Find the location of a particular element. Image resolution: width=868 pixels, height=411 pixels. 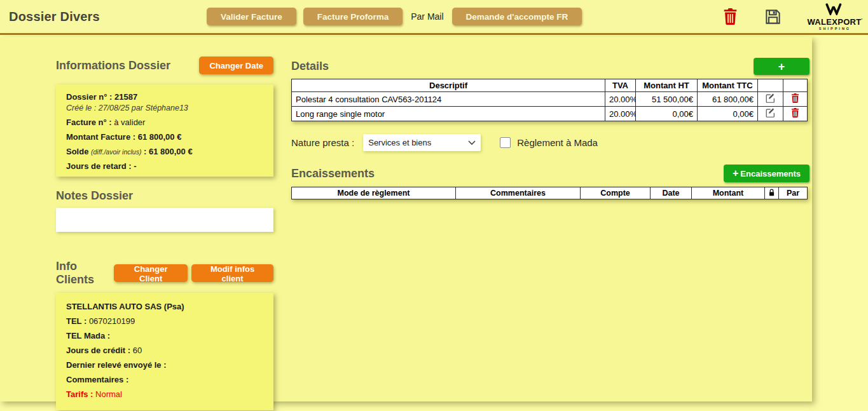

col-commentaires: Commentaires is located at coordinates (518, 193).